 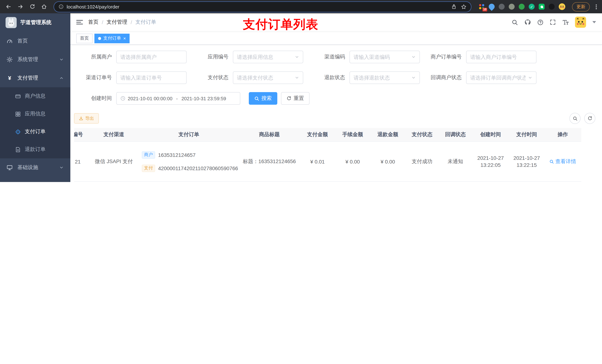 I want to click on user-avatar, so click(x=580, y=22).